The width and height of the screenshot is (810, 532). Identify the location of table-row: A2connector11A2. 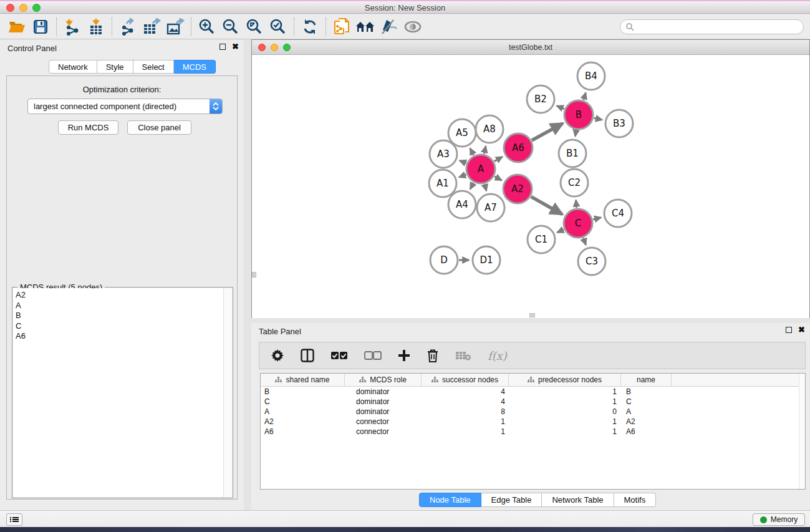
(533, 422).